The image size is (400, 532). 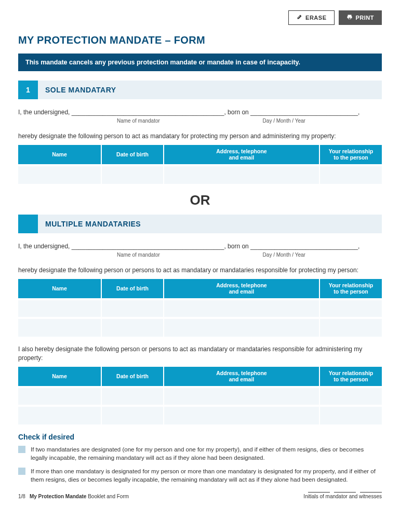 What do you see at coordinates (200, 475) in the screenshot?
I see `check-option-2: If more than one mandatary is designated…` at bounding box center [200, 475].